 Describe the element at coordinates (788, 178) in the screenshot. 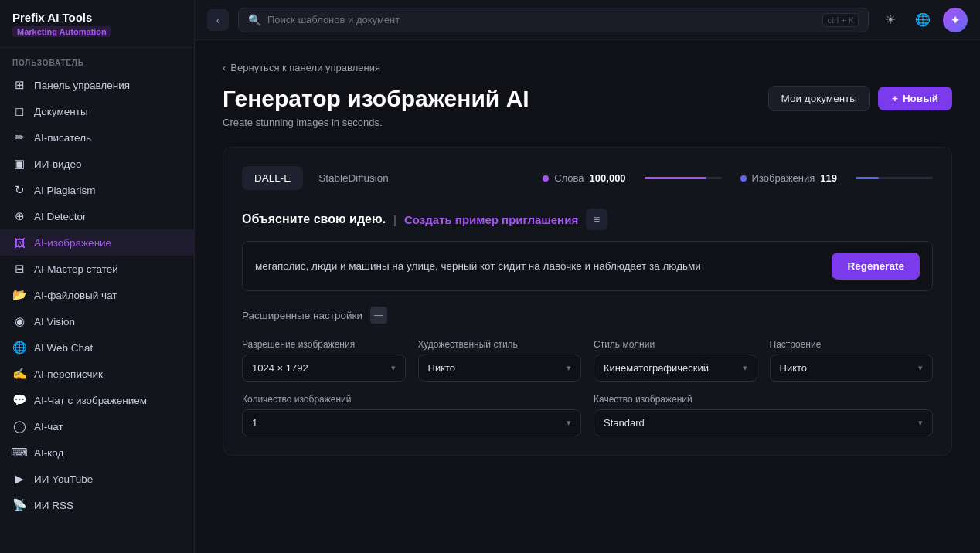

I see `stat-images: Изображения 119` at that location.